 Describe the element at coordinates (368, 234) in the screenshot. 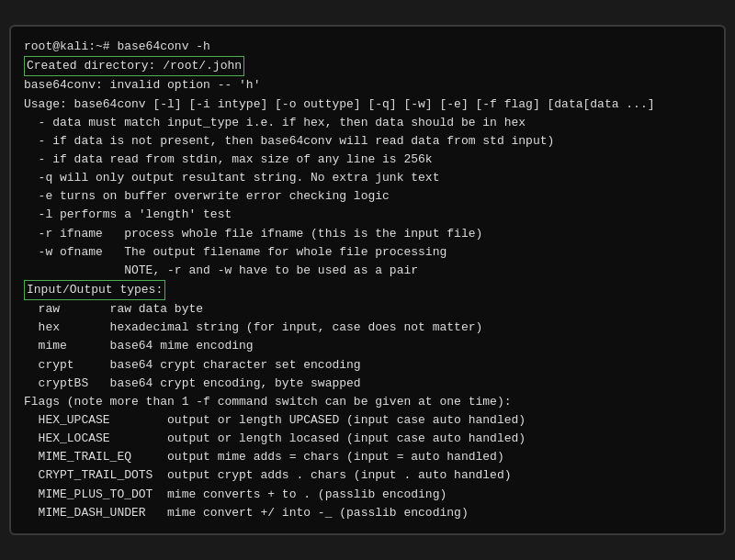

I see `terminal-line-opt_r: -r ifname process whole file ifname (thi…` at that location.